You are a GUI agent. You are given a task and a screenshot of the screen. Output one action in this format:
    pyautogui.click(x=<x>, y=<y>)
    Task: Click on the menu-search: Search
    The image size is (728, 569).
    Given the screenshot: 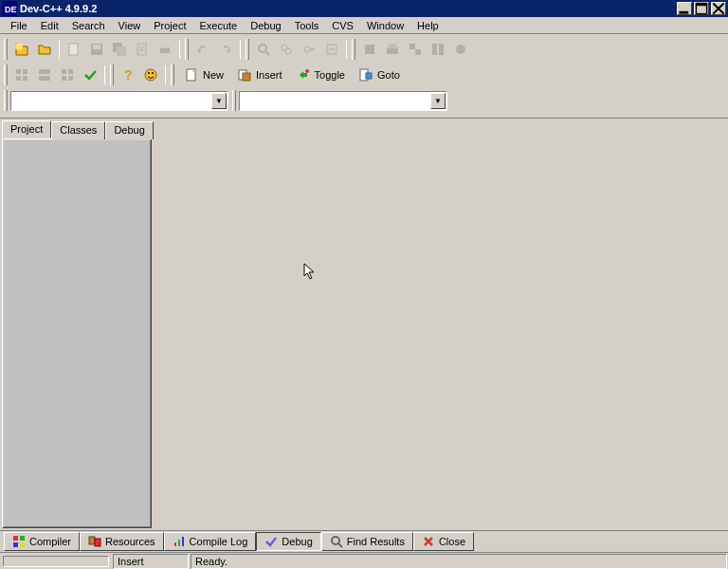 What is the action you would take?
    pyautogui.click(x=89, y=26)
    